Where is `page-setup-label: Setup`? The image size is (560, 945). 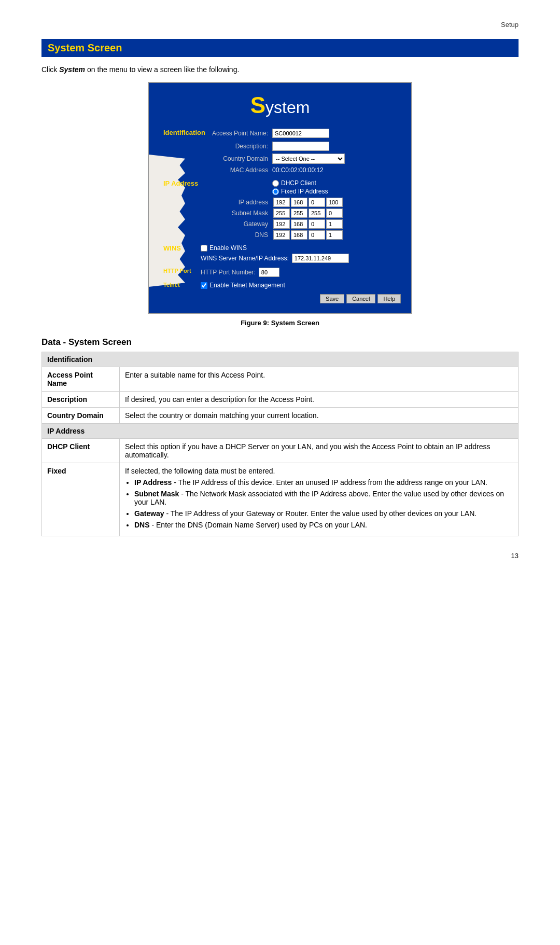 page-setup-label: Setup is located at coordinates (280, 25).